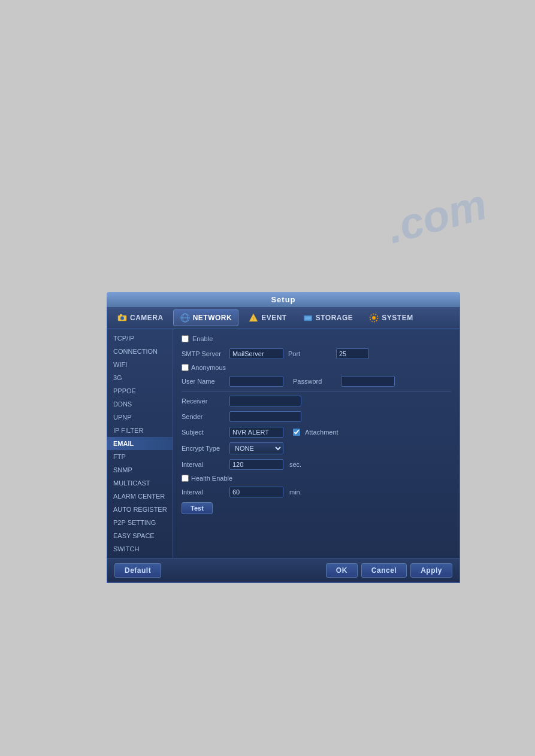  What do you see at coordinates (140, 496) in the screenshot?
I see `sidebar-item-alarmcenter: ALARM CENTER` at bounding box center [140, 496].